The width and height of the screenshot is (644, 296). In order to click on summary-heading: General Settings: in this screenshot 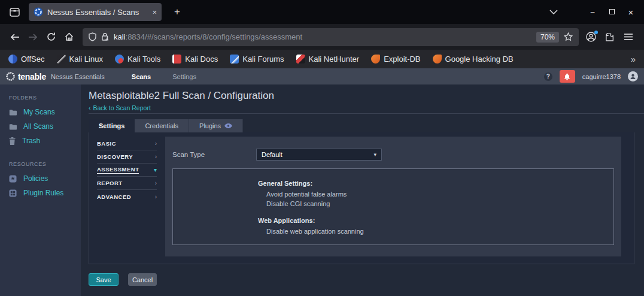, I will do `click(436, 183)`.